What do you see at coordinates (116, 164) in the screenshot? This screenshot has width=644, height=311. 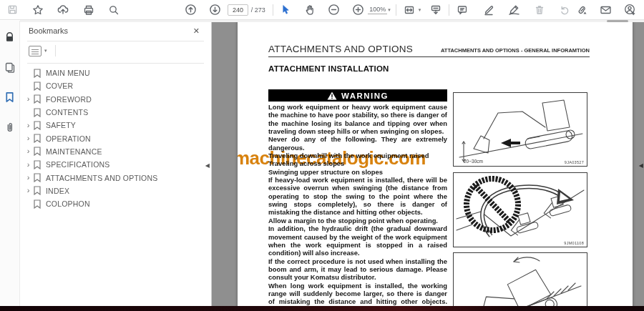 I see `bookmark-item-specifications: › SPECIFICATIONS` at bounding box center [116, 164].